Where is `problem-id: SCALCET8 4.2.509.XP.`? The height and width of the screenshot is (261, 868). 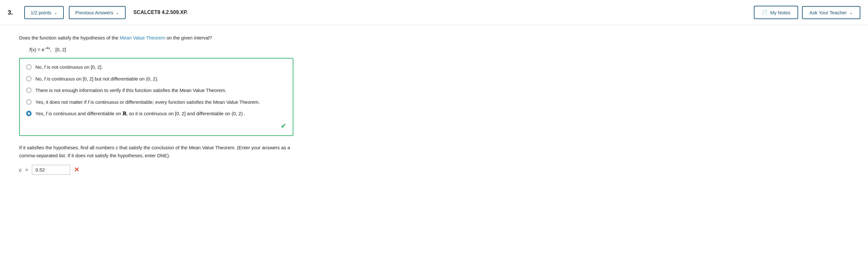 problem-id: SCALCET8 4.2.509.XP. is located at coordinates (441, 12).